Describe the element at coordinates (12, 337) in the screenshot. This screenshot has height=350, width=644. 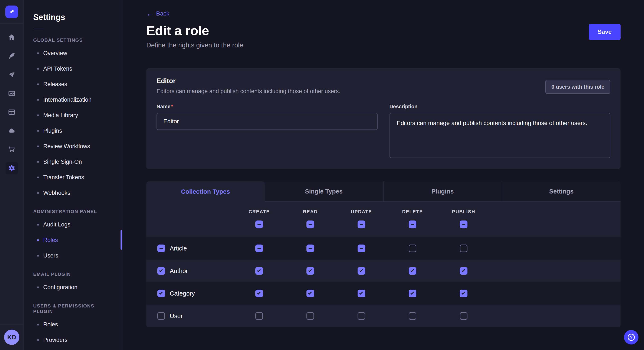
I see `avatar: KD` at that location.